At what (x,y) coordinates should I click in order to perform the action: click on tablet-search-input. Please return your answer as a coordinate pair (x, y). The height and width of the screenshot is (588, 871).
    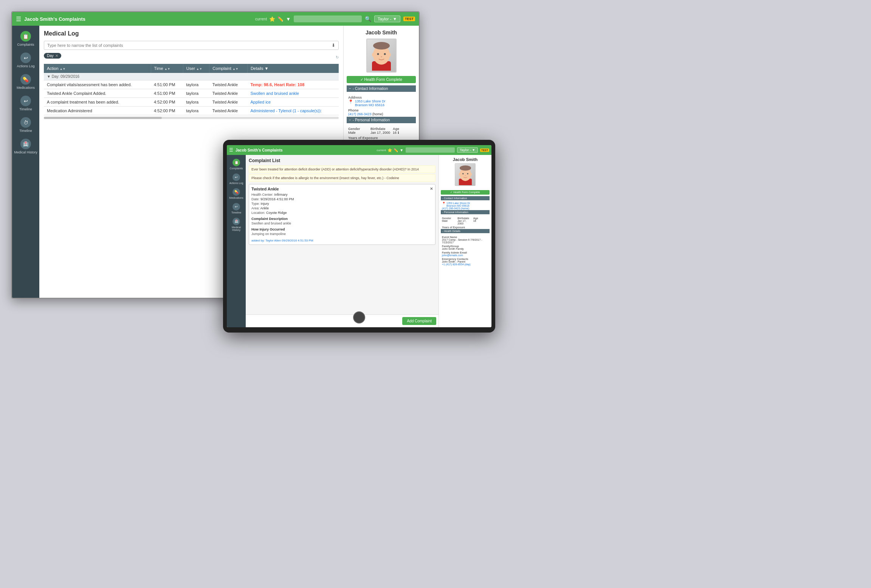
    Looking at the image, I should click on (430, 150).